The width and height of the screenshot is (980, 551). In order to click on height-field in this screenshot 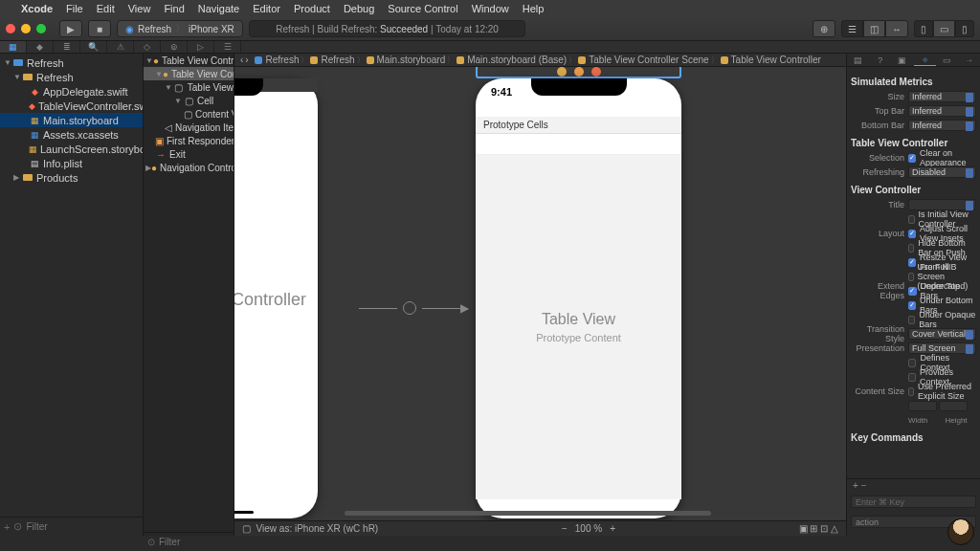, I will do `click(953, 406)`.